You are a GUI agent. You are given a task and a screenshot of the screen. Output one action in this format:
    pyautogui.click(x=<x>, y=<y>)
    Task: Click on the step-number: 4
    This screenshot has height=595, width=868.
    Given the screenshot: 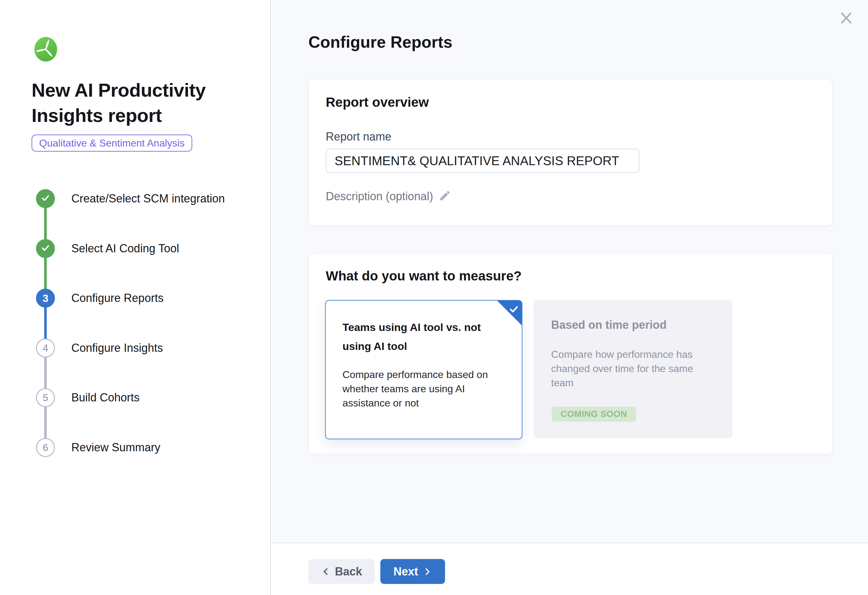 What is the action you would take?
    pyautogui.click(x=46, y=348)
    